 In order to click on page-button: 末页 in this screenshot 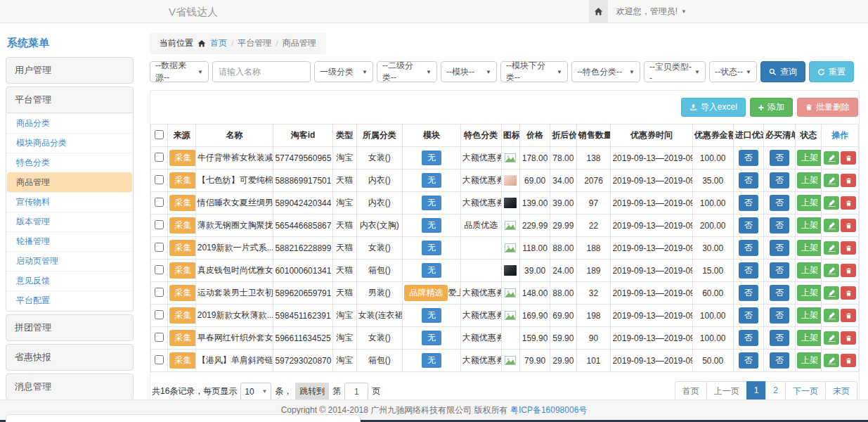, I will do `click(841, 391)`.